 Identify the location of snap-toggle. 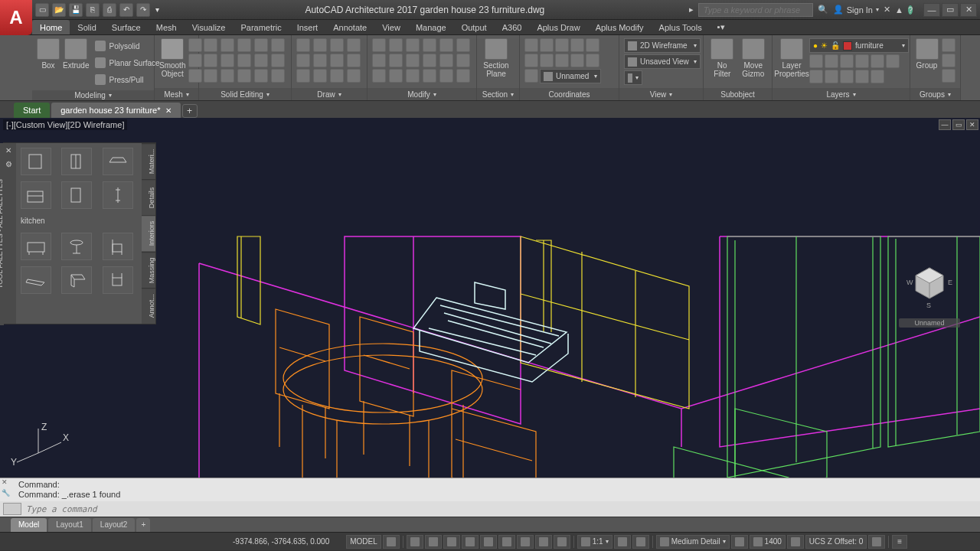
(415, 542).